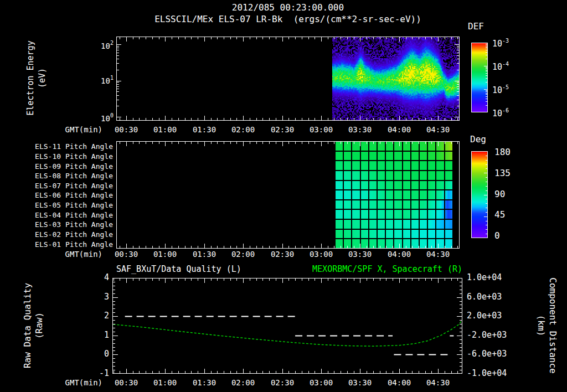  What do you see at coordinates (494, 316) in the screenshot?
I see `panel3-right-tick-label: 2.0e+03` at bounding box center [494, 316].